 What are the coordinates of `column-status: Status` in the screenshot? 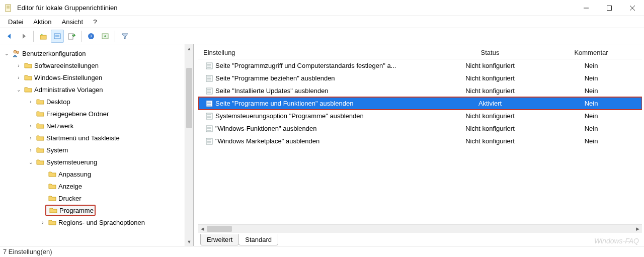 It's located at (490, 52).